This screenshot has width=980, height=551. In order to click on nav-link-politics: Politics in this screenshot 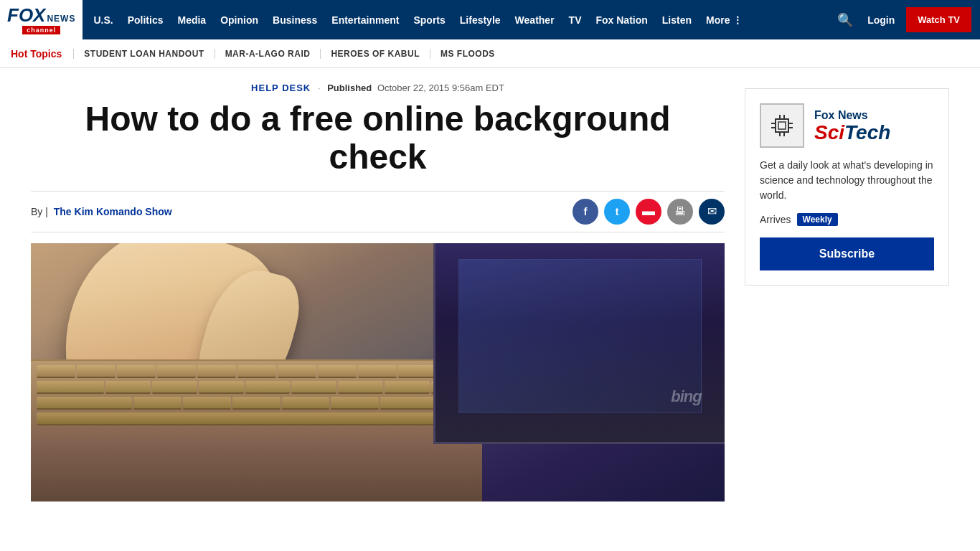, I will do `click(146, 20)`.